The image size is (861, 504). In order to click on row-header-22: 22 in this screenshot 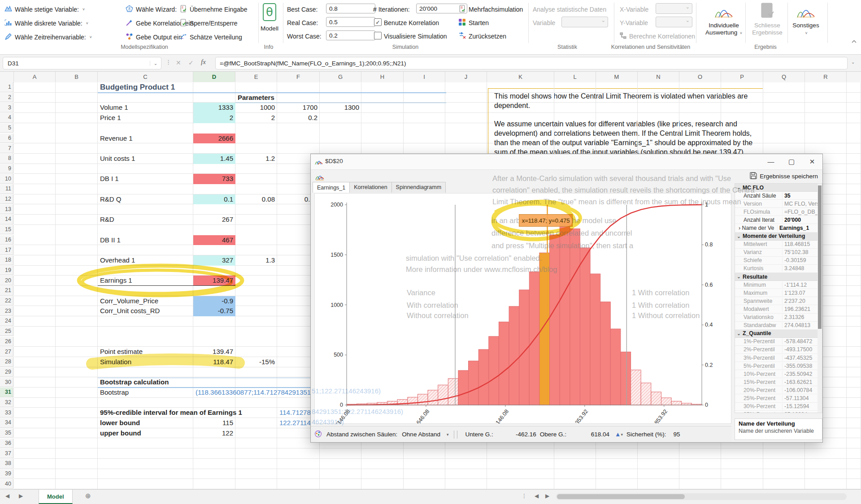, I will do `click(7, 301)`.